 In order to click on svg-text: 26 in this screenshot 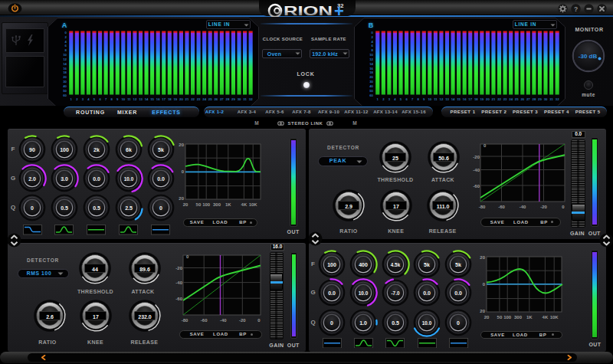, I will do `click(523, 100)`.